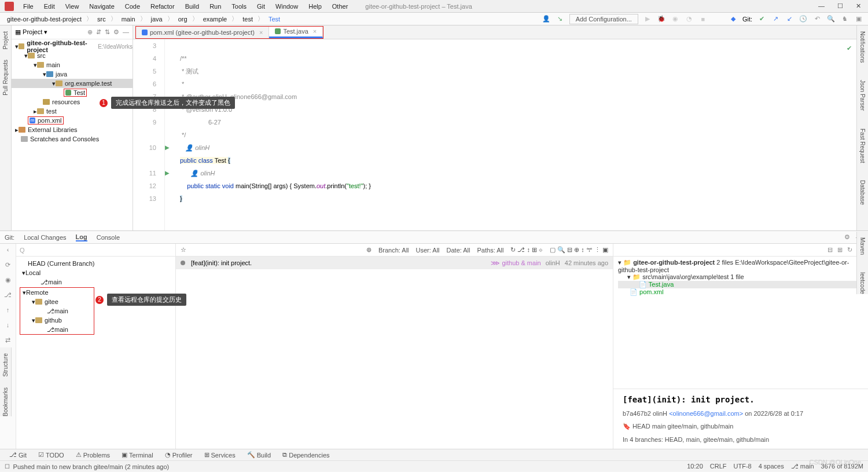 This screenshot has width=868, height=476. Describe the element at coordinates (296, 32) in the screenshot. I see `tab-test: Test.java×` at that location.